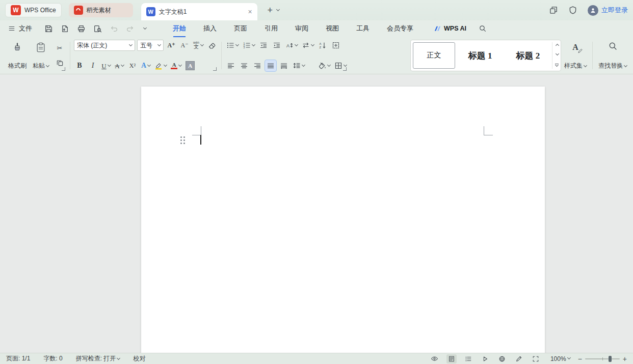 Image resolution: width=633 pixels, height=364 pixels. Describe the element at coordinates (557, 65) in the screenshot. I see `styles-more-icon` at that location.